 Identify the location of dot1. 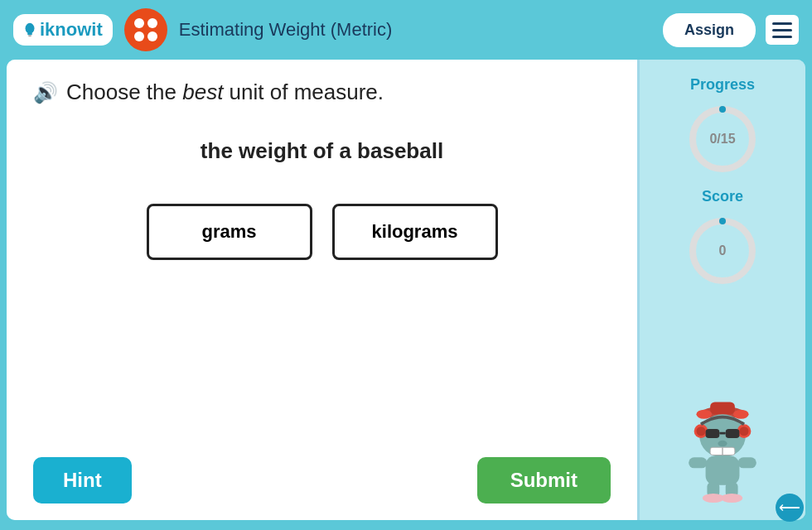
(139, 23).